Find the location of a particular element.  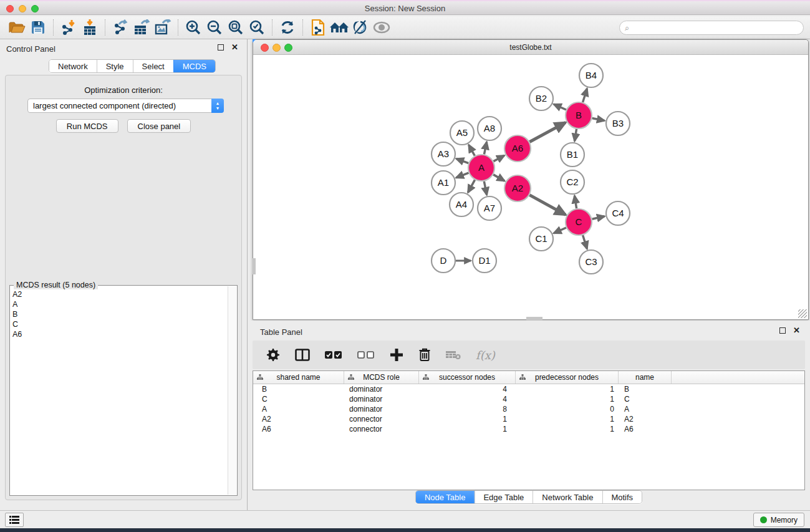

import-network-icon is located at coordinates (69, 27).